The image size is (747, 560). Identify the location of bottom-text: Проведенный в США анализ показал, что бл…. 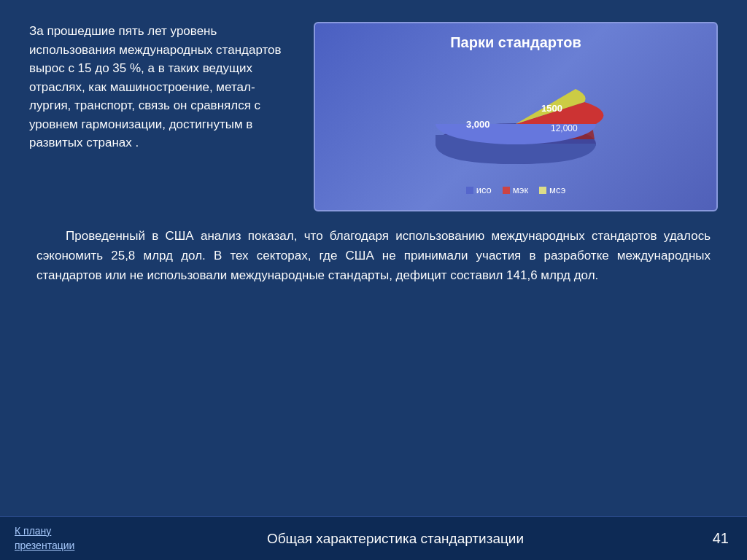
(374, 256).